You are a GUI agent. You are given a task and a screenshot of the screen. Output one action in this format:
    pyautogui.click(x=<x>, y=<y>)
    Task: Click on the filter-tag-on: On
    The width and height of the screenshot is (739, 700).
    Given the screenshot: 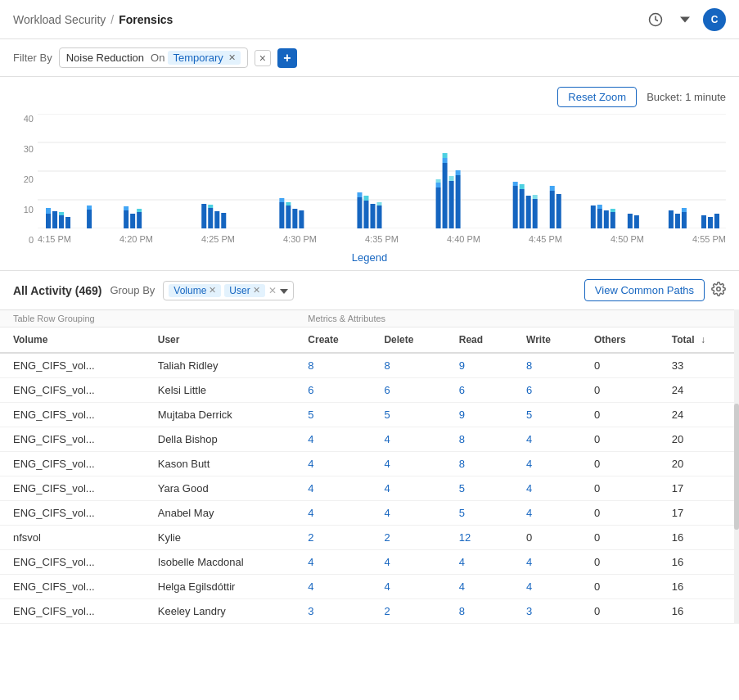 What is the action you would take?
    pyautogui.click(x=157, y=57)
    